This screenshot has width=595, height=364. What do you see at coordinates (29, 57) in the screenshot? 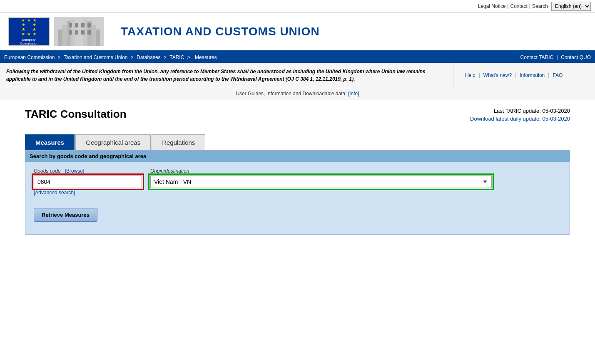
I see `breadcrumb-ec: European Commission` at bounding box center [29, 57].